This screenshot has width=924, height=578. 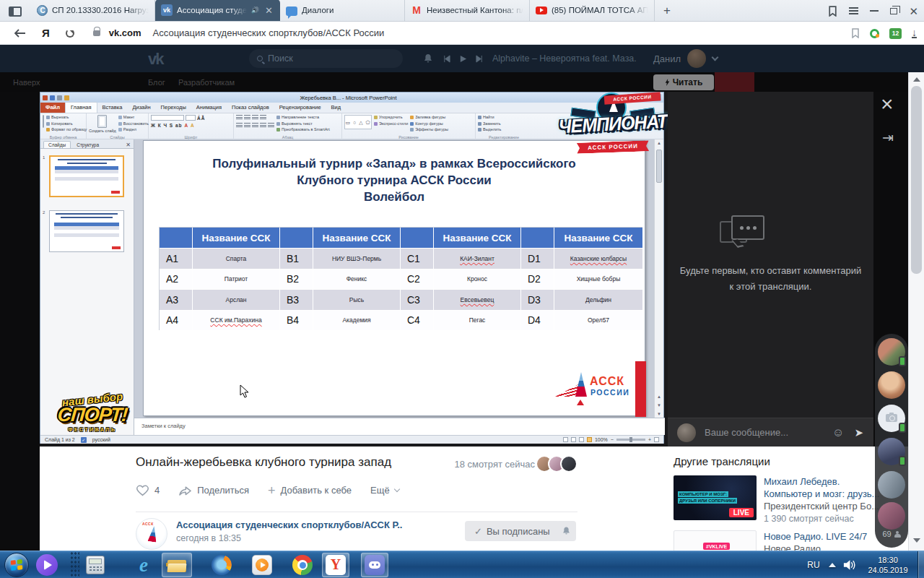 I want to click on search-input: Поиск, so click(x=326, y=59).